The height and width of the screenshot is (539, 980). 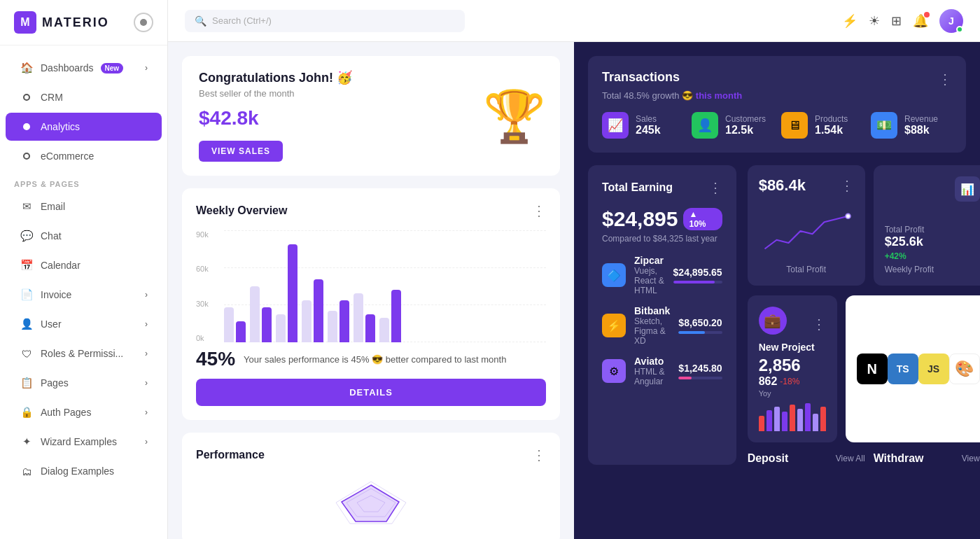 What do you see at coordinates (850, 21) in the screenshot?
I see `translate-icon: ⚡` at bounding box center [850, 21].